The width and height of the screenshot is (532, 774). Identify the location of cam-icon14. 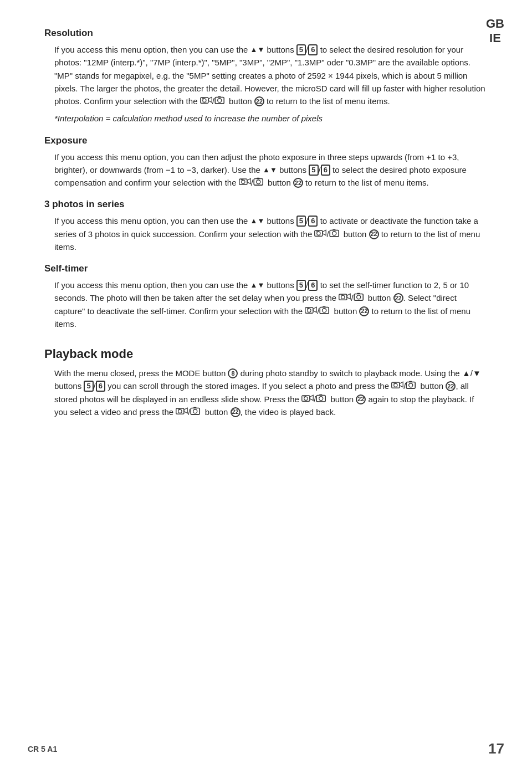
(322, 398).